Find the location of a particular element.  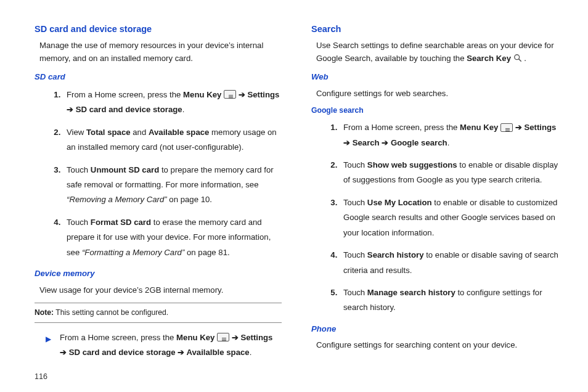

xref: “Formatting a Memory Card” is located at coordinates (133, 253).